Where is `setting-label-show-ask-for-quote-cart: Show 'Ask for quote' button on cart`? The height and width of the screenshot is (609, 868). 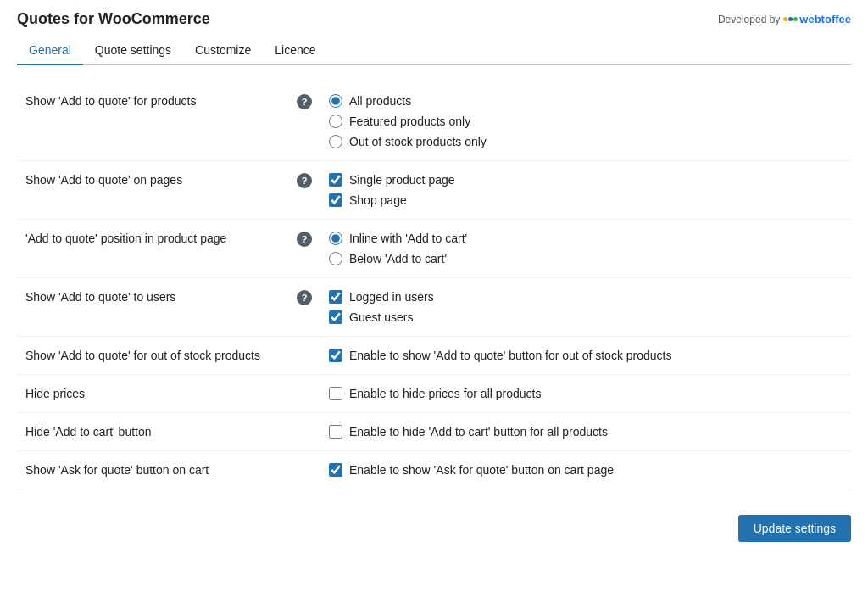 setting-label-show-ask-for-quote-cart: Show 'Ask for quote' button on cart is located at coordinates (153, 470).